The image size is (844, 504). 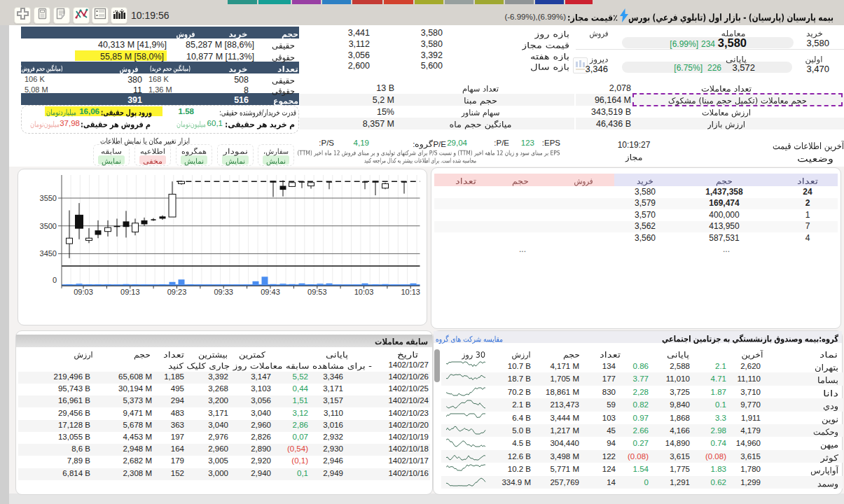 I want to click on svg-text: 09:03, so click(x=83, y=292).